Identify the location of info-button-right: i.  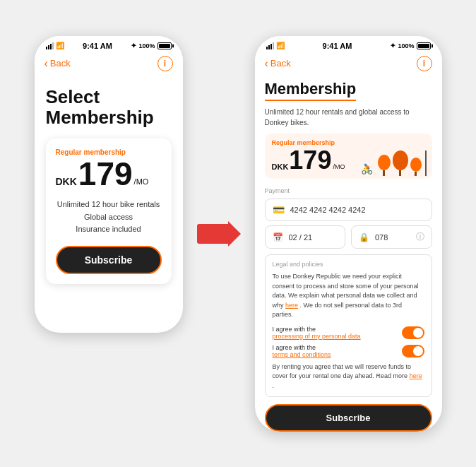
(424, 64).